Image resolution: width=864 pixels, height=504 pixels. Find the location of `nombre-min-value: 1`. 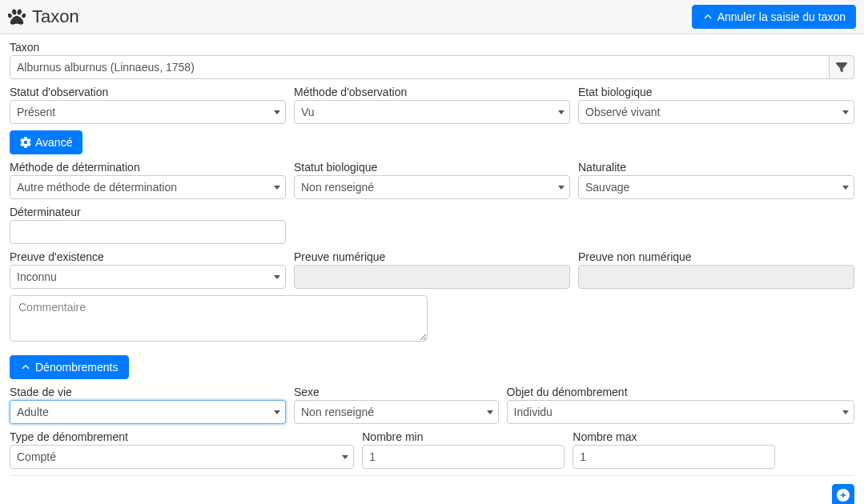

nombre-min-value: 1 is located at coordinates (372, 457).